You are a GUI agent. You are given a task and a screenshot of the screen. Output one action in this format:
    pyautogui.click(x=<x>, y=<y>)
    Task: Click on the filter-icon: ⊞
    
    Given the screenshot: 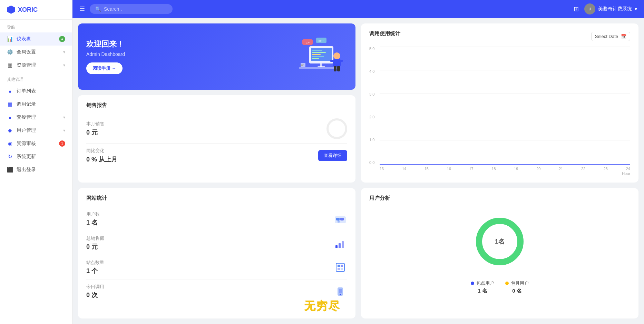 What is the action you would take?
    pyautogui.click(x=576, y=9)
    